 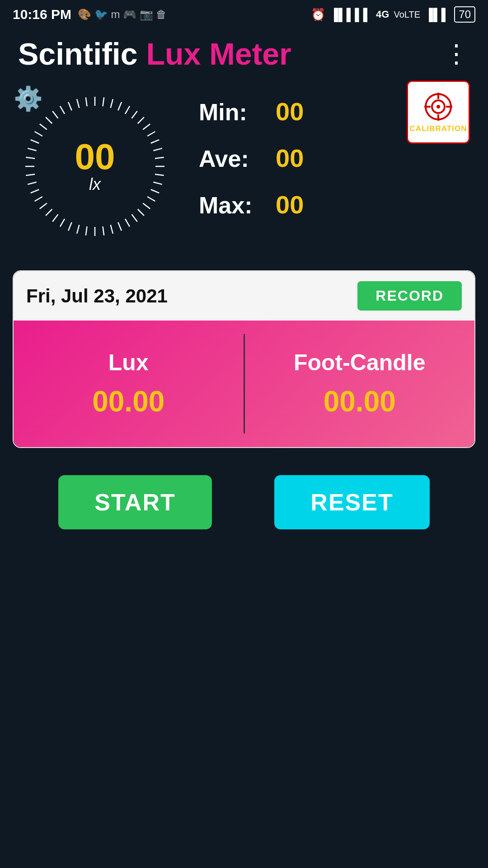 What do you see at coordinates (233, 112) in the screenshot?
I see `stat-min-label: Min:` at bounding box center [233, 112].